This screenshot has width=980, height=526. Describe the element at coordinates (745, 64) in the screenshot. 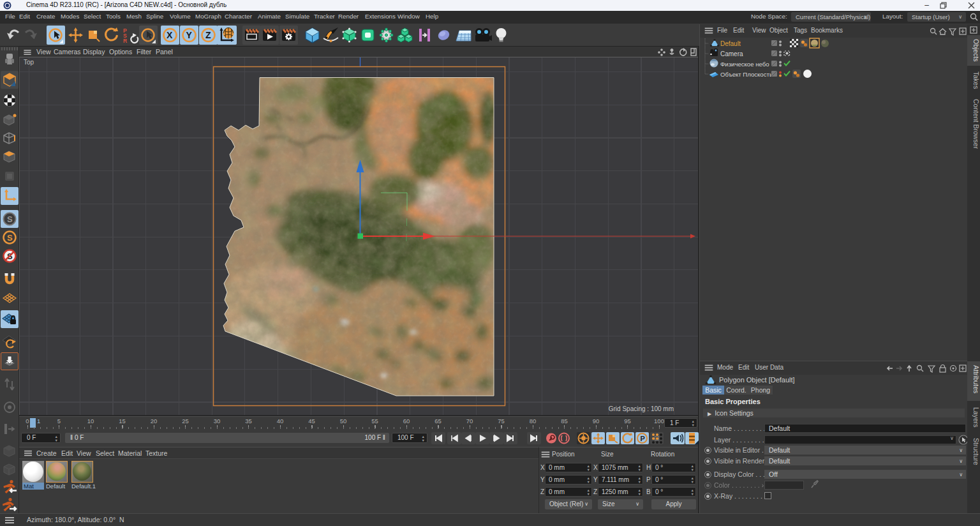

I see `svg-text: Физическое небо` at that location.